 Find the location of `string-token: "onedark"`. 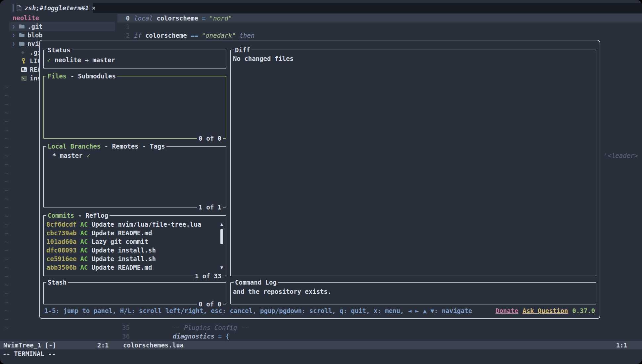

string-token: "onedark" is located at coordinates (219, 35).